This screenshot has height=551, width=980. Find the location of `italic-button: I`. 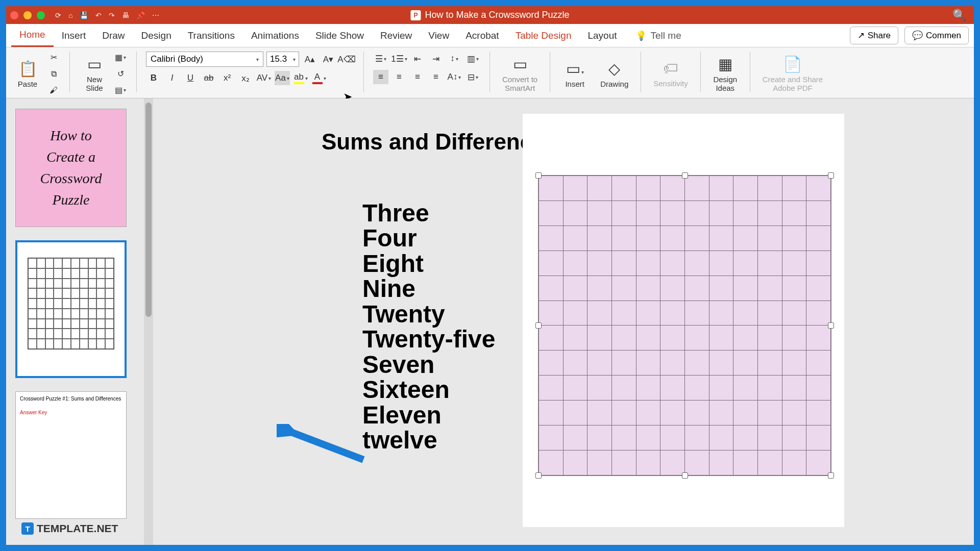

italic-button: I is located at coordinates (172, 78).